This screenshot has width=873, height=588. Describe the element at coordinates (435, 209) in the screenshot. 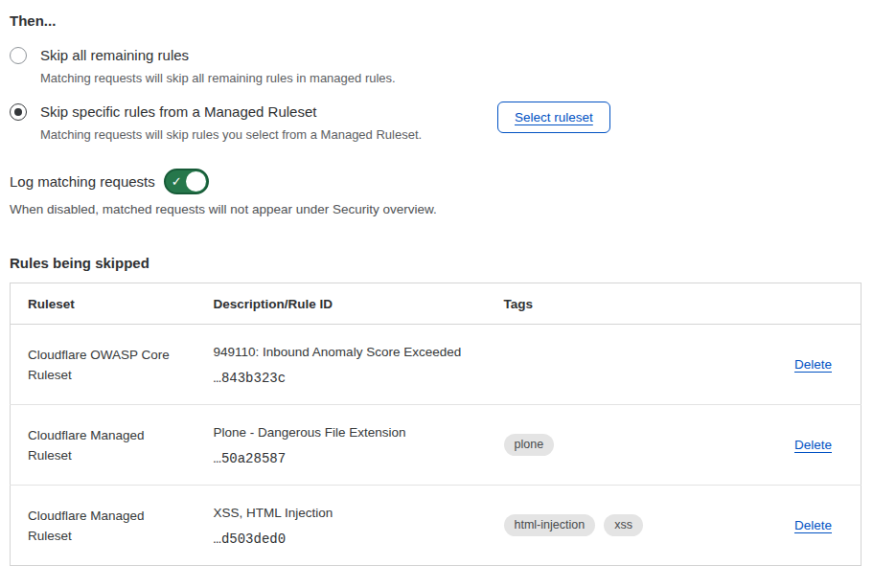

I see `log-requests-description: When disabled, matched requests will not…` at that location.